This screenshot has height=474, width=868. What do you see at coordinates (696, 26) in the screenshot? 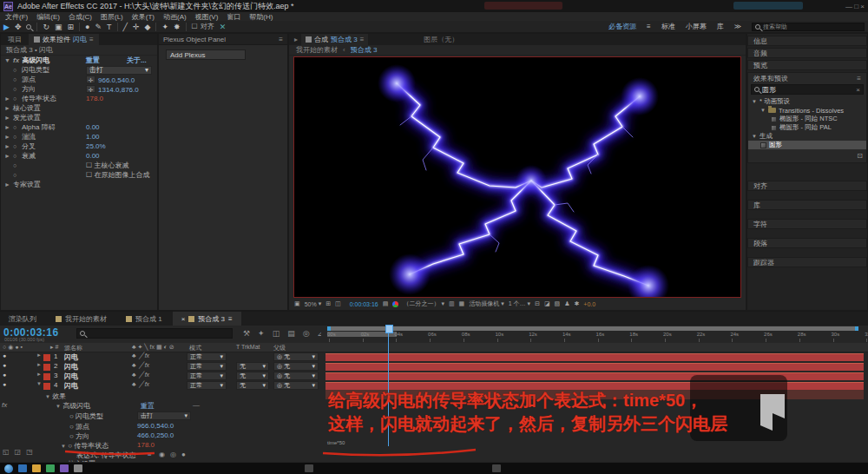
I see `workspace-small-screen: 小屏幕` at bounding box center [696, 26].